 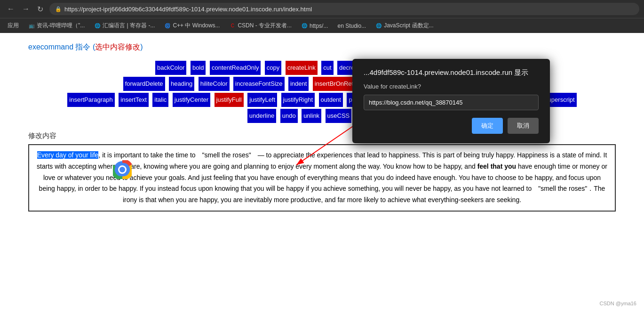 I want to click on bookmark-apps: 应用, so click(x=13, y=25).